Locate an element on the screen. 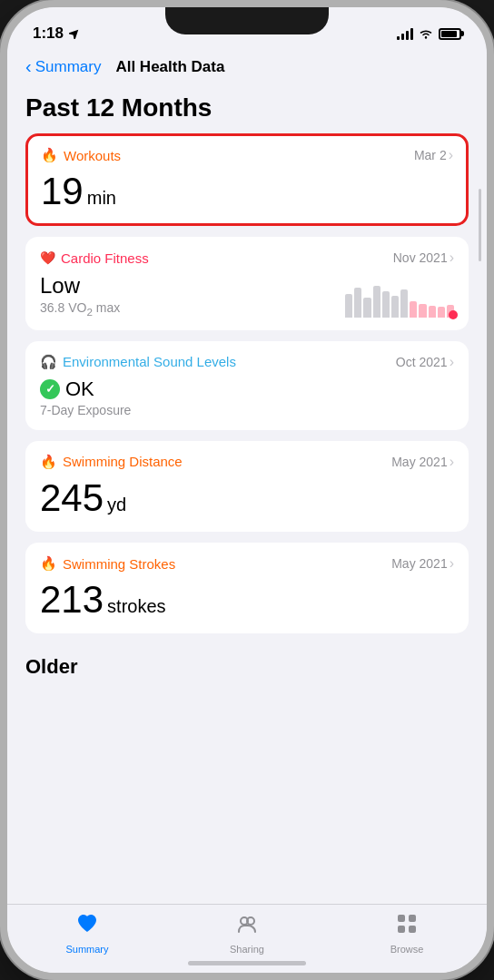  scroll-indicator is located at coordinates (479, 225).